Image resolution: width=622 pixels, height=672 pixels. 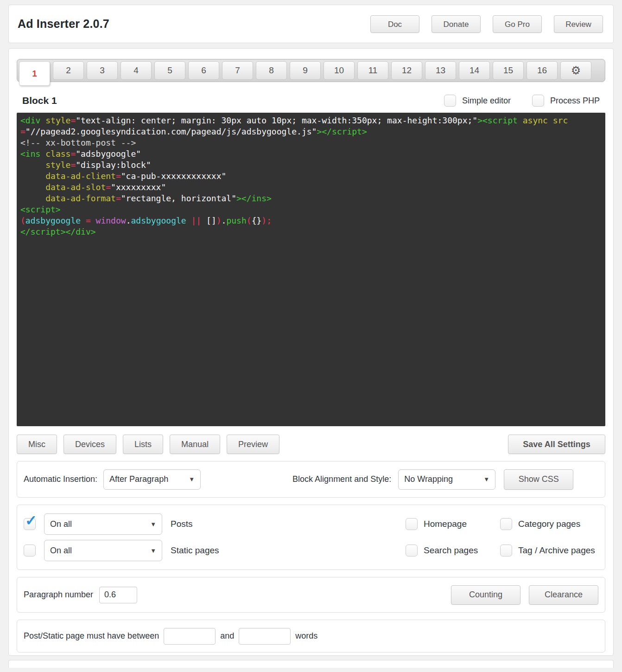 What do you see at coordinates (139, 480) in the screenshot?
I see `automatic-insertion-value: After Paragraph` at bounding box center [139, 480].